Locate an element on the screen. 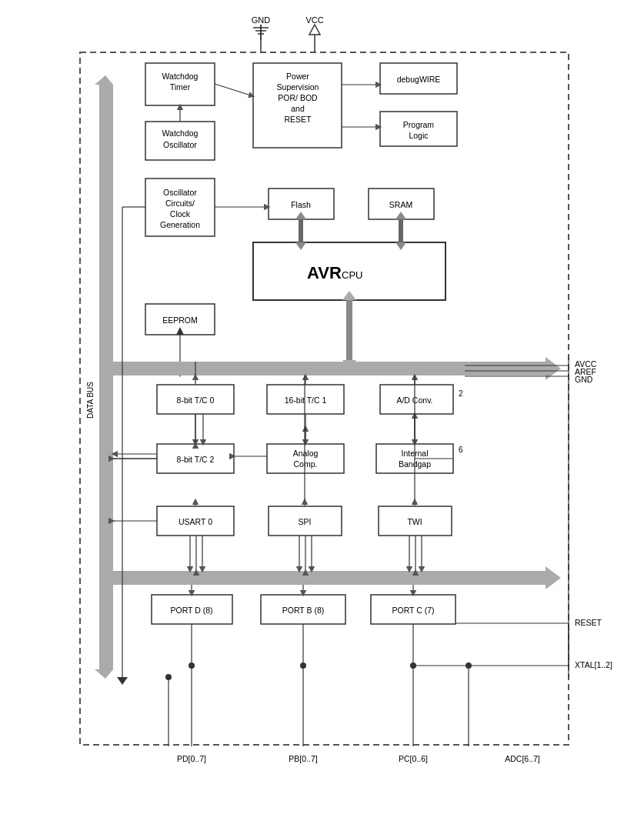 This screenshot has width=644, height=831. avr-cpu-label: AVR is located at coordinates (325, 272).